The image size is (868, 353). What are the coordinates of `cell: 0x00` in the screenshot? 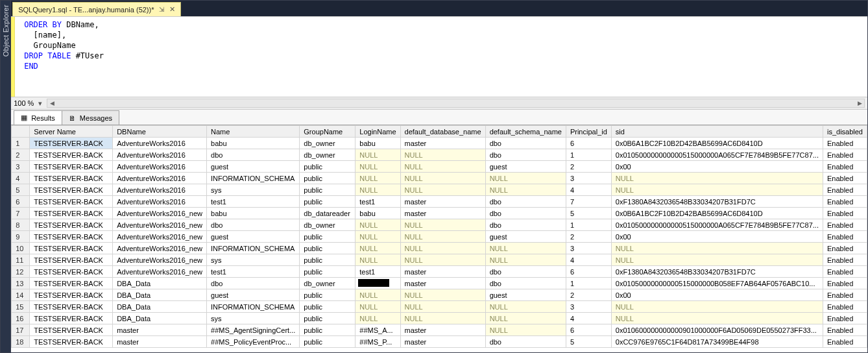 It's located at (717, 237).